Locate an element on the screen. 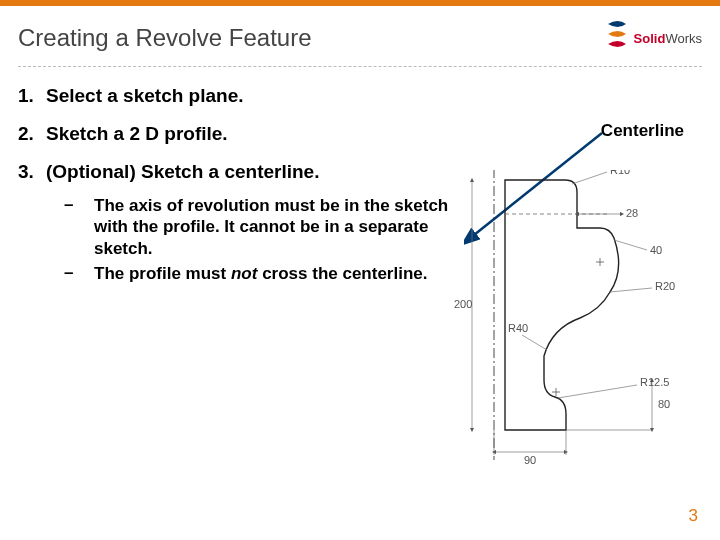 Image resolution: width=720 pixels, height=540 pixels. sub-text: The profile must not cross the centerlin… is located at coordinates (260, 274).